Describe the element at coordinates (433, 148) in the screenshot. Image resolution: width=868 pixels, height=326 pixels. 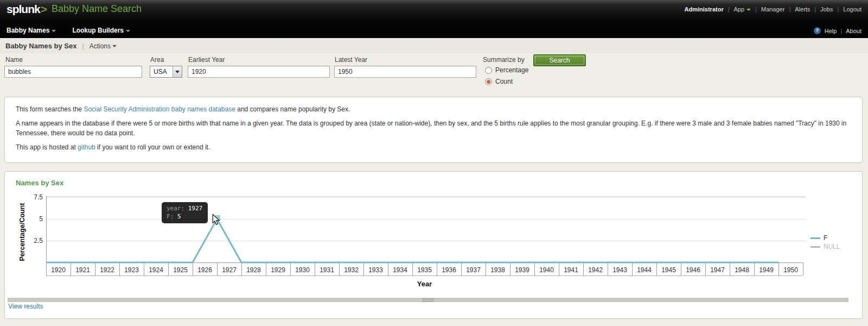
I see `info-paragraph-3: This app is hosted at github if you want…` at that location.